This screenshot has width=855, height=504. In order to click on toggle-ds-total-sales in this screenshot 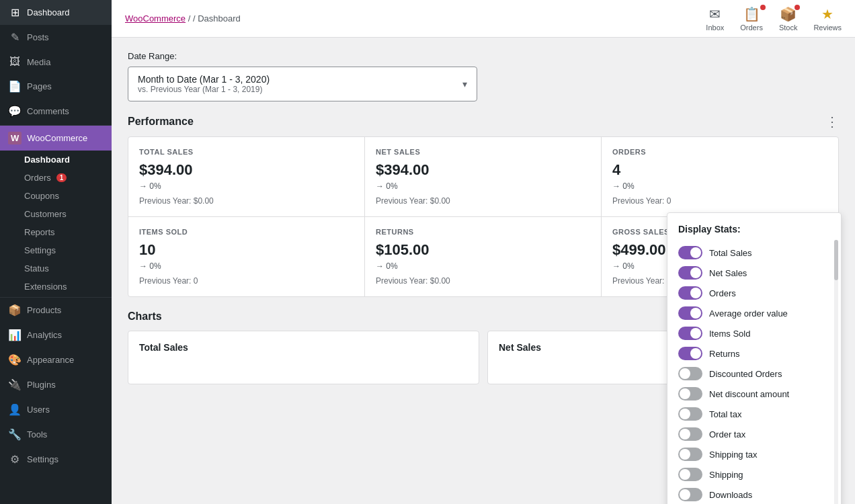, I will do `click(690, 253)`.